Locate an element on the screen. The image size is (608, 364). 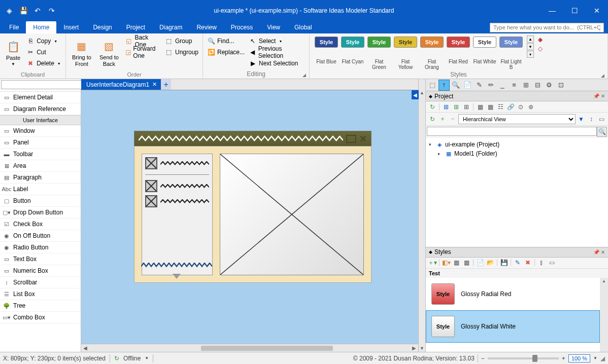
menu-insert: Insert is located at coordinates (71, 27).